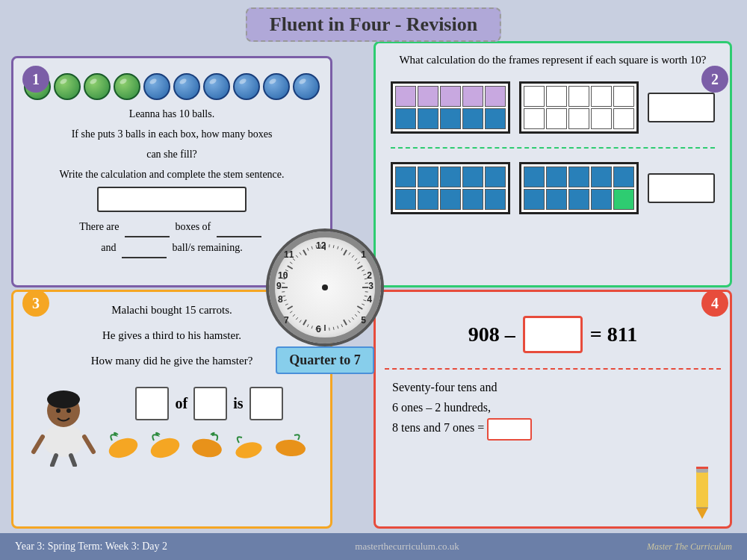 Image resolution: width=747 pixels, height=560 pixels. I want to click on q4-missing-value, so click(553, 335).